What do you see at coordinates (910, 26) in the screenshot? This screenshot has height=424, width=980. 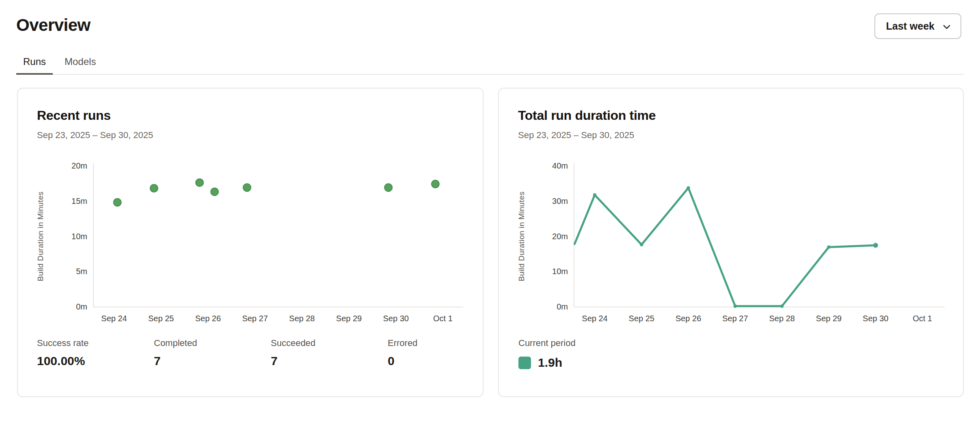 I see `period-selector-value: Last week` at bounding box center [910, 26].